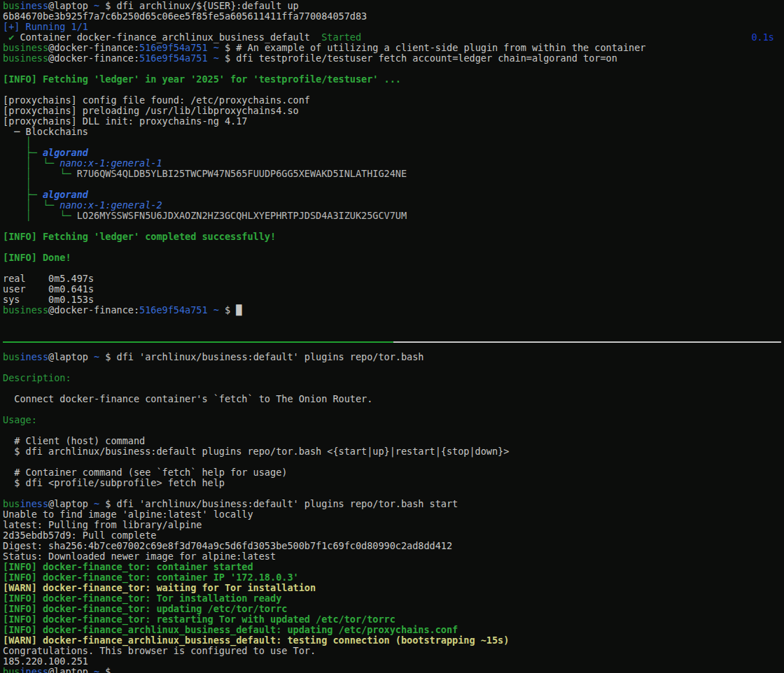 This screenshot has width=784, height=673. I want to click on fg-segment: real 0m5.497s, so click(48, 278).